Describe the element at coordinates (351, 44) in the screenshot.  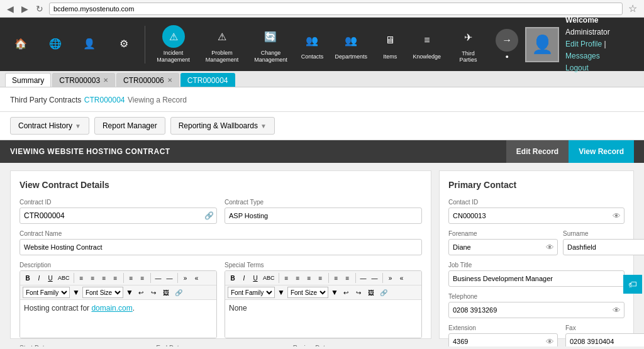
I see `nav-departments: 👥 Departments` at that location.